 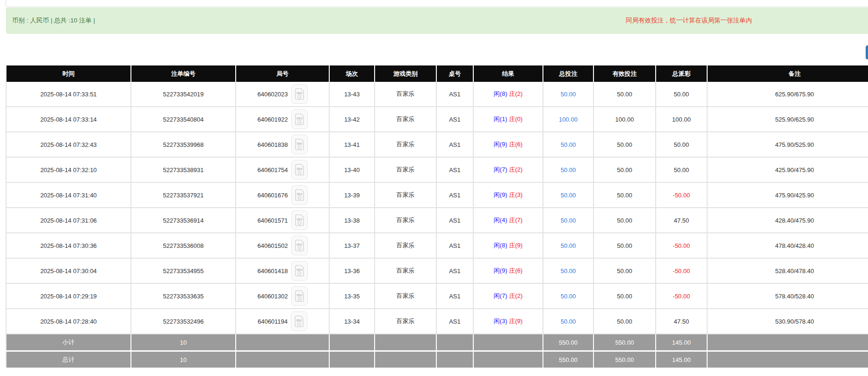 I want to click on cell-round-number: 640601922, so click(x=282, y=119).